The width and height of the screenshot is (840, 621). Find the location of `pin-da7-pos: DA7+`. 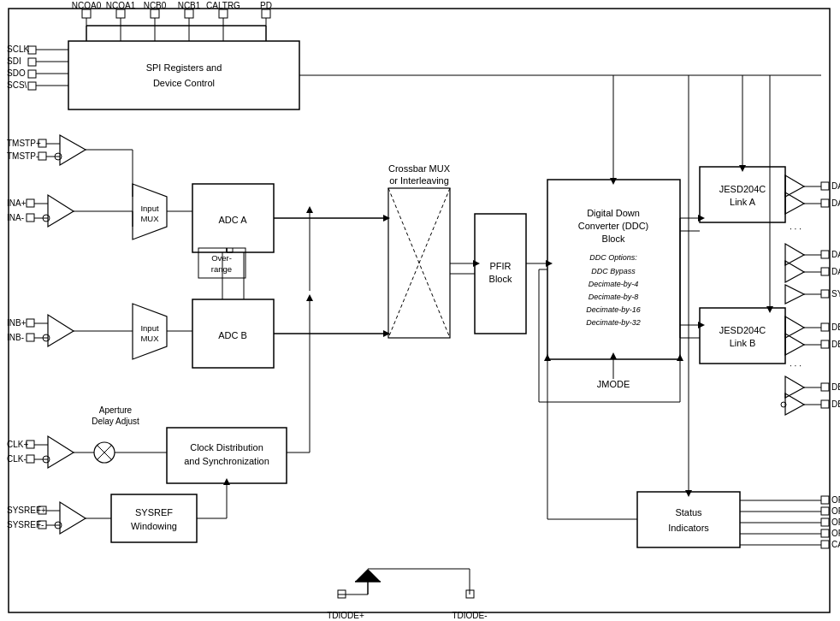

pin-da7-pos: DA7+ is located at coordinates (836, 255).